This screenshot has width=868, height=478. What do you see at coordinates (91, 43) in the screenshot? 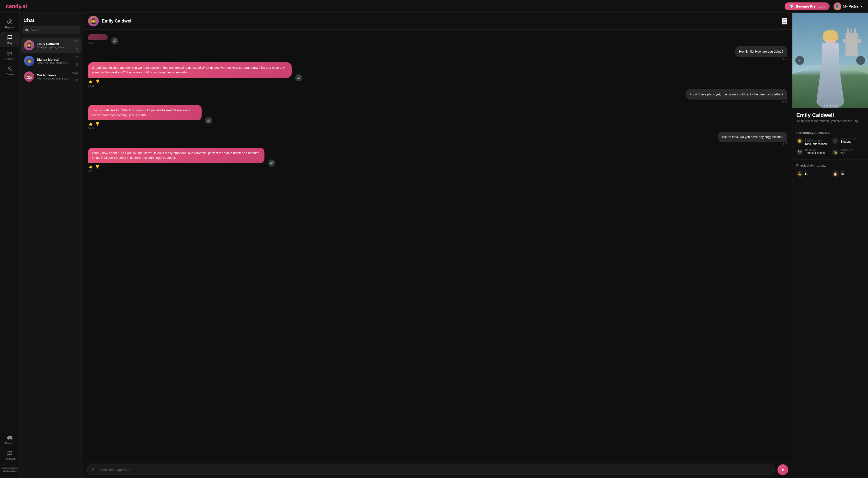
I see `message-time: 14:12` at bounding box center [91, 43].